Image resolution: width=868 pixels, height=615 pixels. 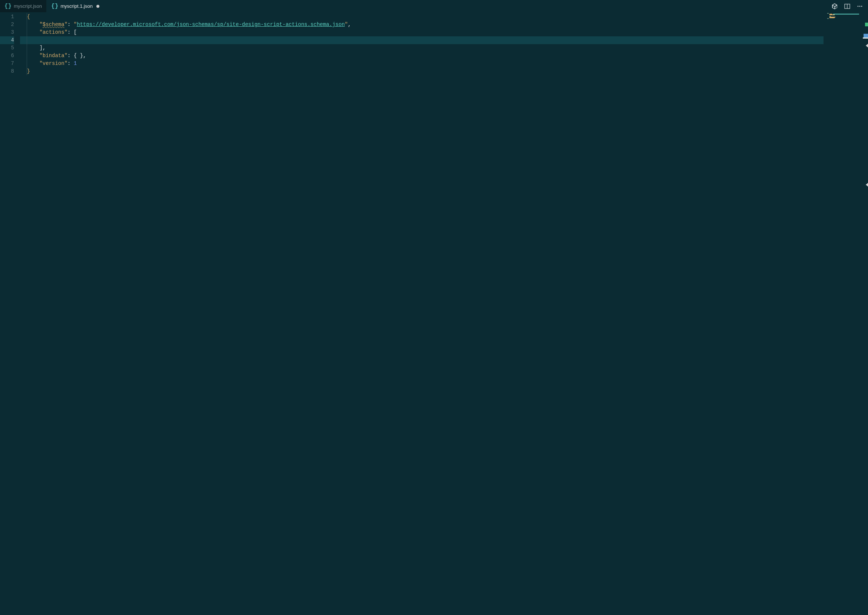 I want to click on code-line: "$schema": "https://developer.microsoft.…, so click(x=422, y=25).